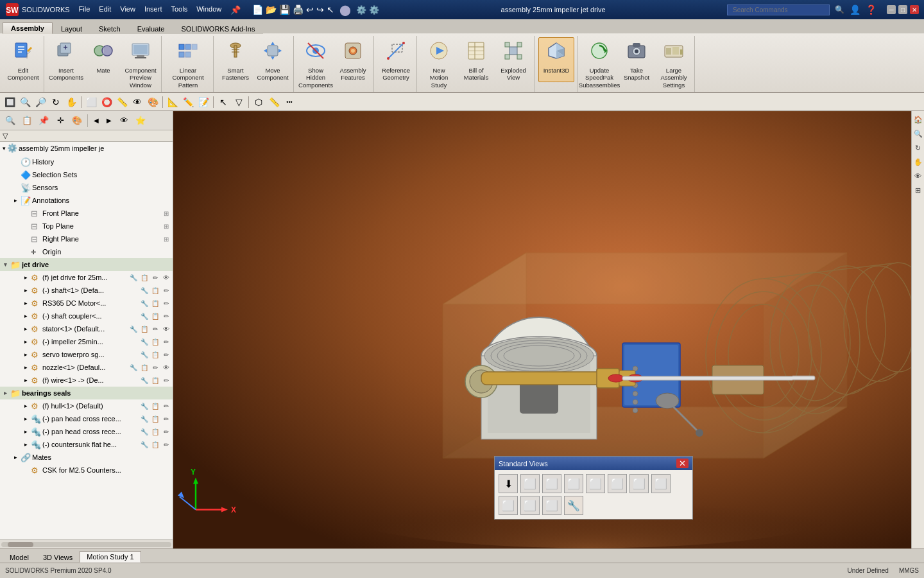 The width and height of the screenshot is (924, 578). What do you see at coordinates (144, 380) in the screenshot?
I see `w-a1: 🔧` at bounding box center [144, 380].